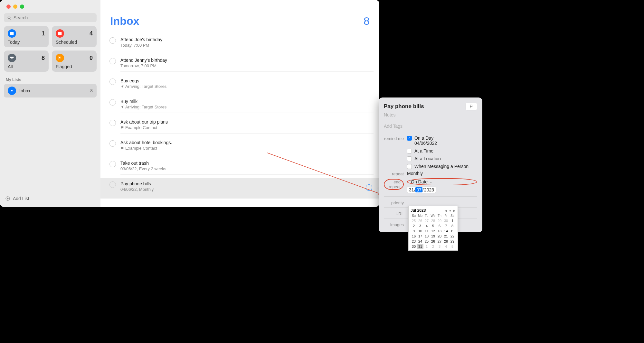 The height and width of the screenshot is (343, 644). Describe the element at coordinates (440, 226) in the screenshot. I see `calendar-day: 6` at that location.